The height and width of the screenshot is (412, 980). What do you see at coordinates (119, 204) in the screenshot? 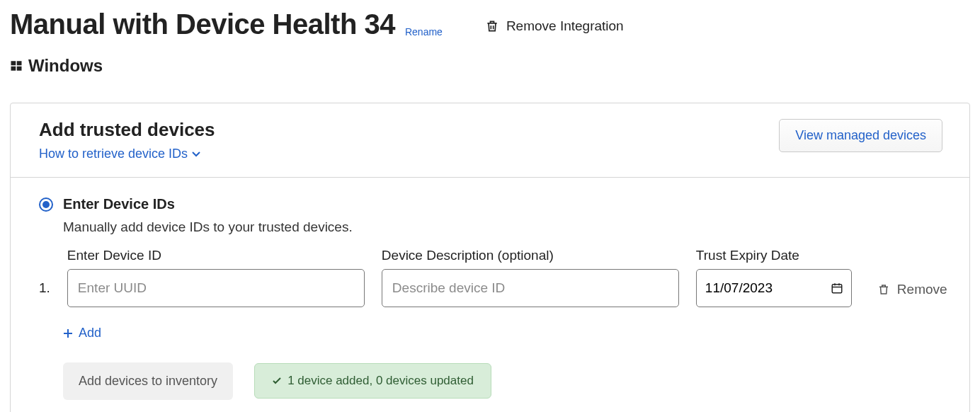
I see `radio-label: Enter Device IDs` at bounding box center [119, 204].